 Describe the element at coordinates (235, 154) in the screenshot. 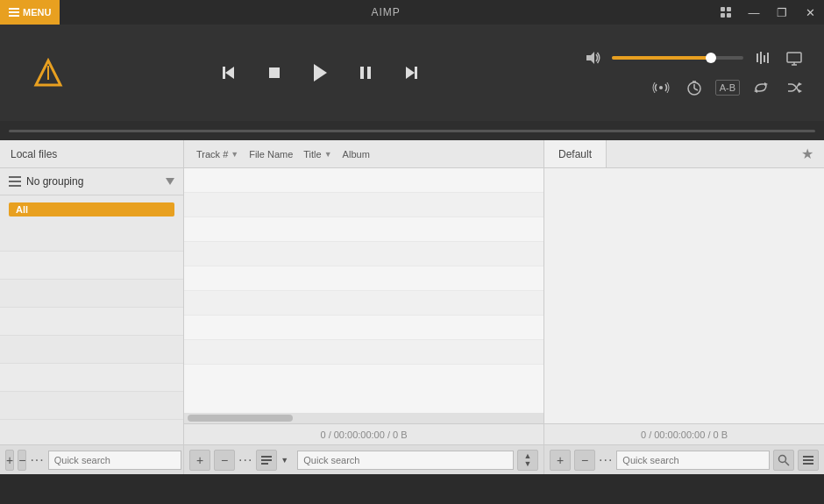

I see `filter-icon: ▼` at that location.